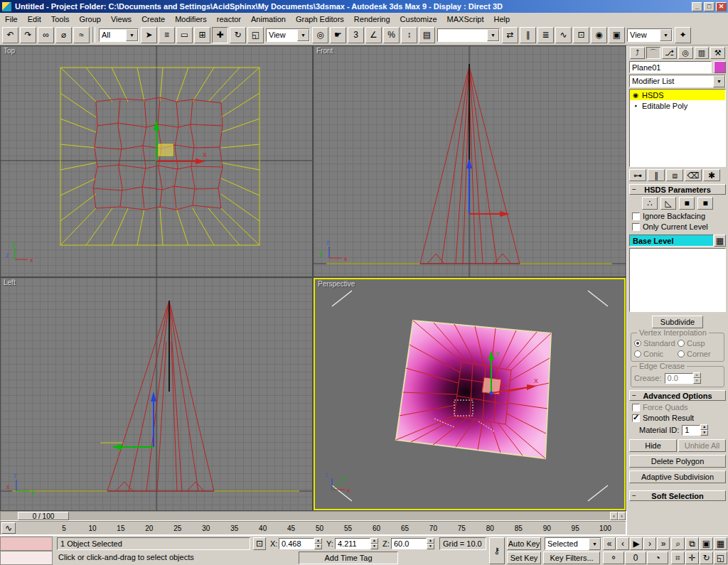 Image resolution: width=728 pixels, height=565 pixels. I want to click on menu-item: File, so click(11, 19).